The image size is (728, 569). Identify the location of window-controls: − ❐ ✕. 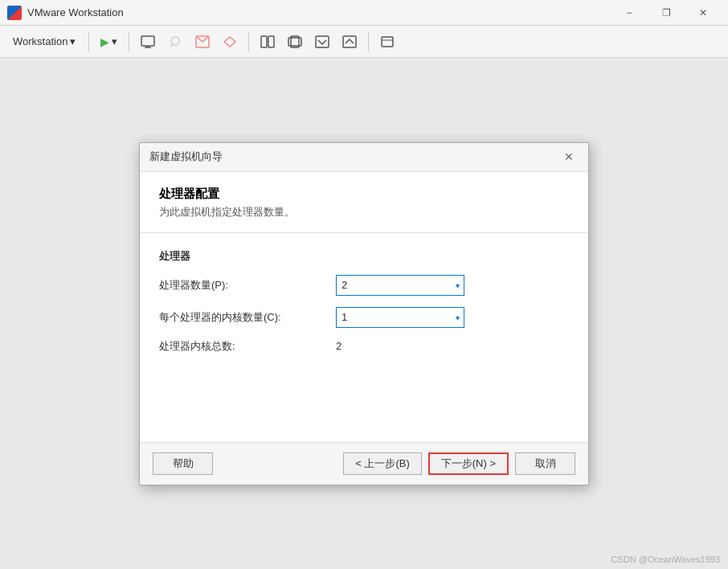
(666, 13).